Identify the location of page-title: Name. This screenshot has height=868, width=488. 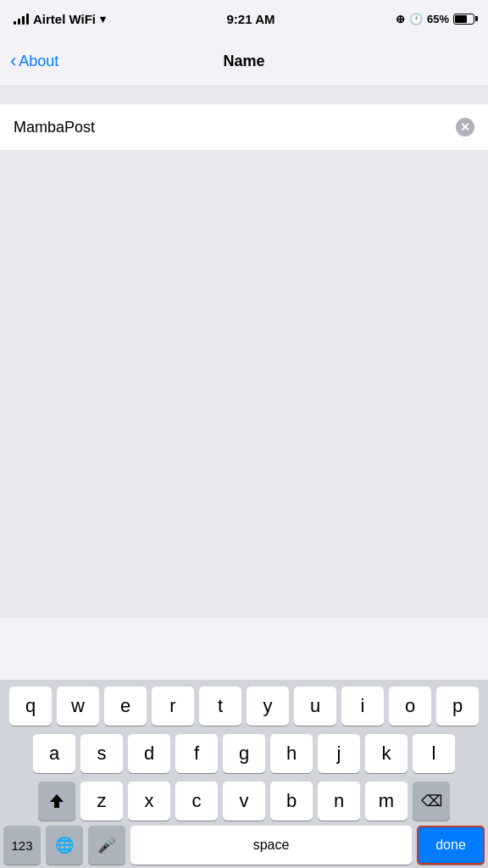
(244, 61).